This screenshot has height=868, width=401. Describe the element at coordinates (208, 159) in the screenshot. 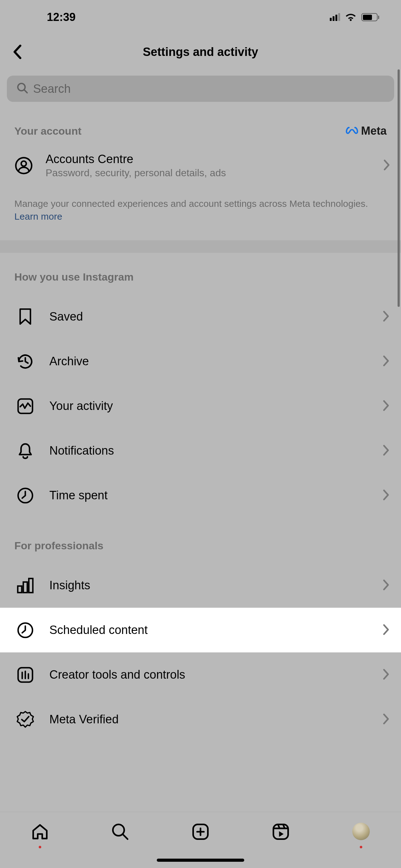

I see `accounts-centre-title: Accounts Centre` at that location.